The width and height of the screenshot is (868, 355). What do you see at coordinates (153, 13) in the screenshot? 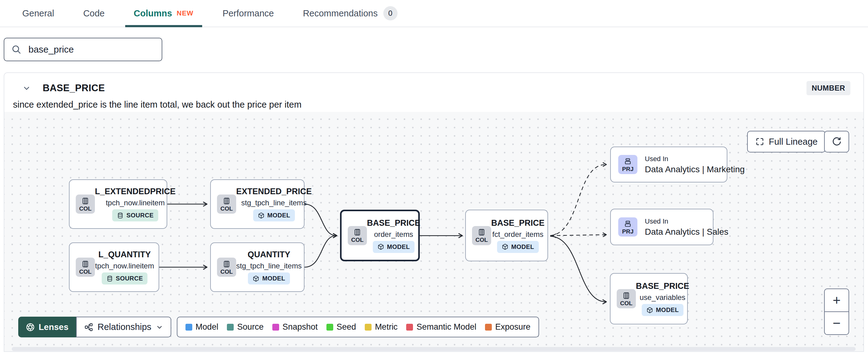
I see `tab-label: Columns` at bounding box center [153, 13].